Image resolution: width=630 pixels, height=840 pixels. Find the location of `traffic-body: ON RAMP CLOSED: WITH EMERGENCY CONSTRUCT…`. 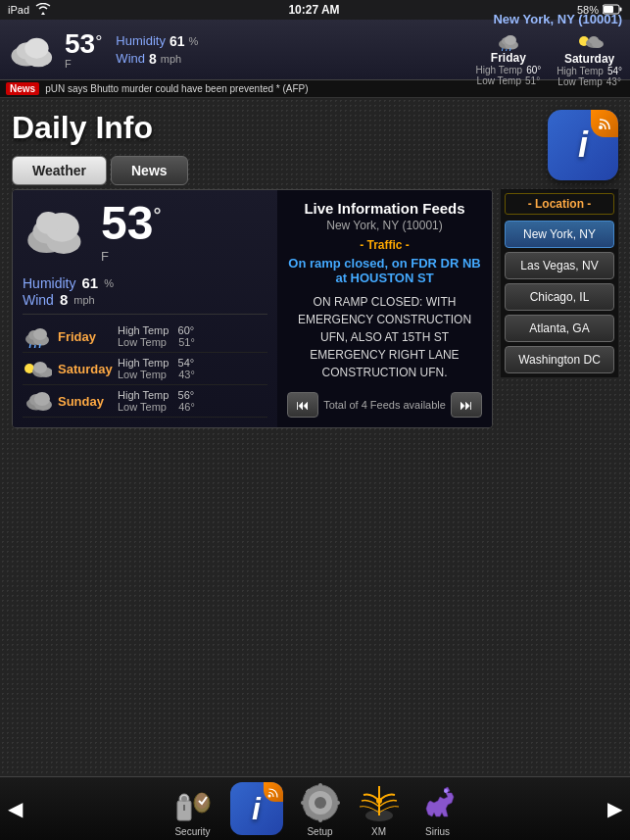

traffic-body: ON RAMP CLOSED: WITH EMERGENCY CONSTRUCT… is located at coordinates (384, 339).